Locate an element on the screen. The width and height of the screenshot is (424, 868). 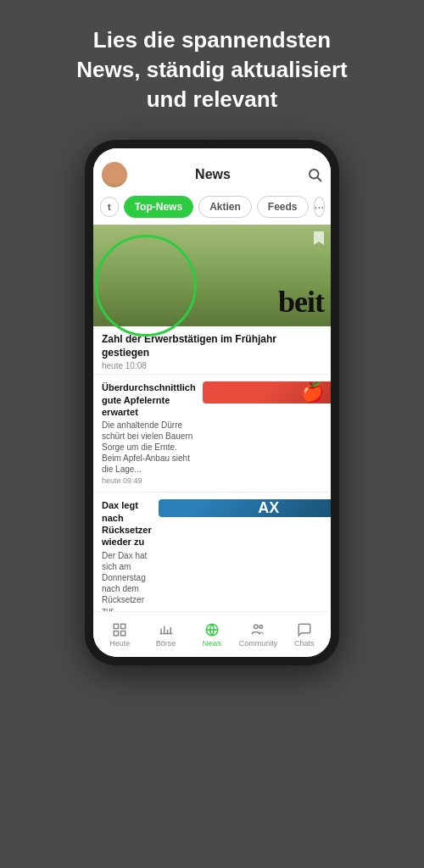
news-item-2-content: Dax legt nach Rücksetzer wieder zu Der D… is located at coordinates (127, 555).